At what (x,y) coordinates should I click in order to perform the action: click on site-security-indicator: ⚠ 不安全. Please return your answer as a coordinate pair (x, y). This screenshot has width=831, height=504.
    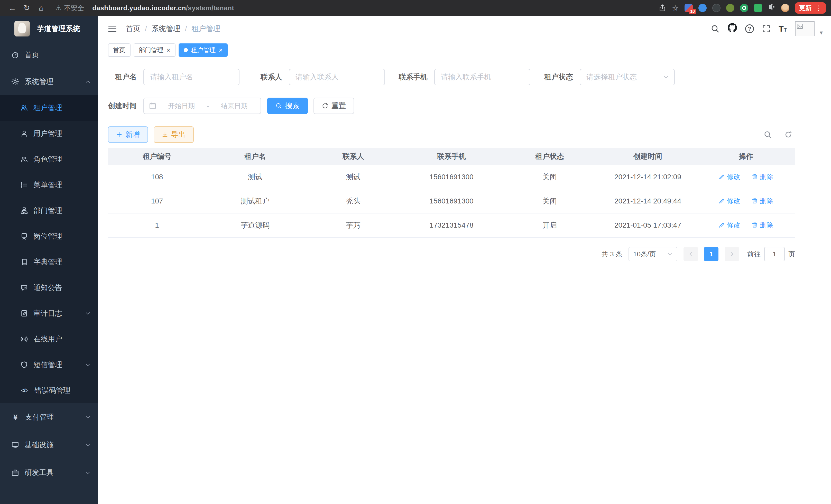
    Looking at the image, I should click on (70, 8).